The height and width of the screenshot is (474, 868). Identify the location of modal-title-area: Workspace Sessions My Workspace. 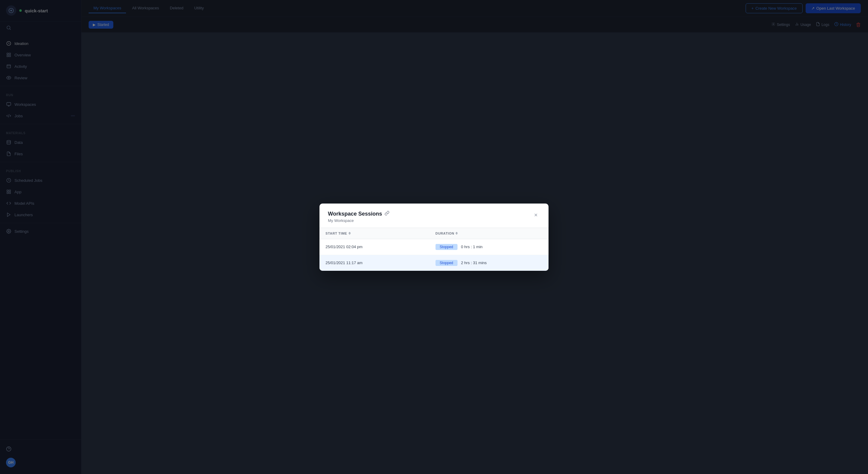
(430, 217).